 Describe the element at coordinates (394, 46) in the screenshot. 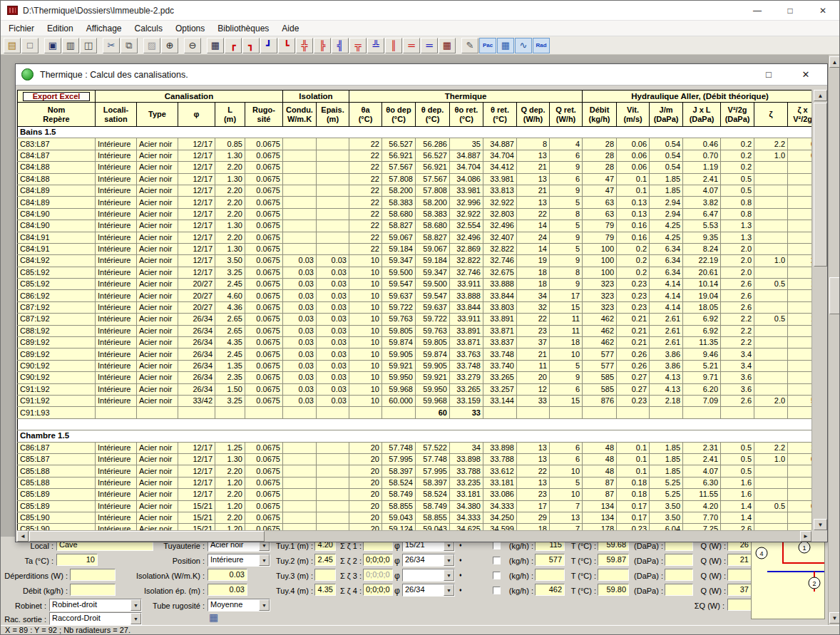

I see `pipe-vertical-button: ║` at that location.